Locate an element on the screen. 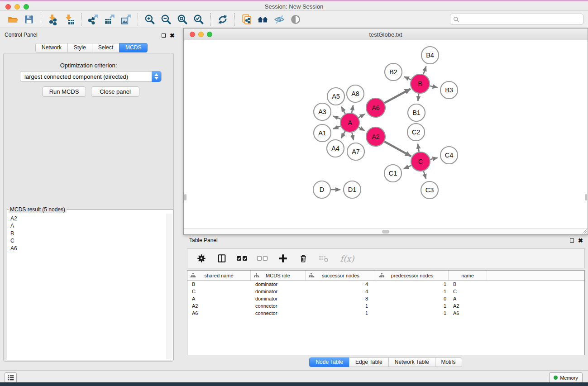 The height and width of the screenshot is (386, 588). home-button is located at coordinates (263, 19).